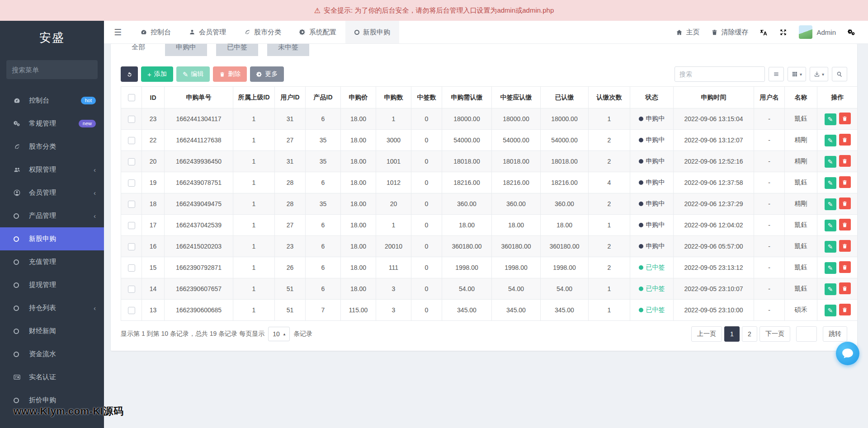  What do you see at coordinates (467, 268) in the screenshot?
I see `cell-need: 1998.00` at bounding box center [467, 268].